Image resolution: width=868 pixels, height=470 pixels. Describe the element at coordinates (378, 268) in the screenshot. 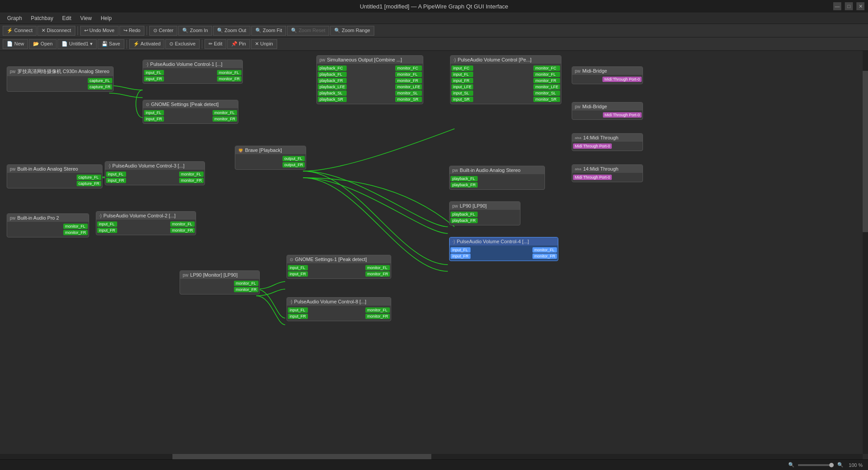

I see `port-gnome1-monitor-fl: monitor_FL` at that location.